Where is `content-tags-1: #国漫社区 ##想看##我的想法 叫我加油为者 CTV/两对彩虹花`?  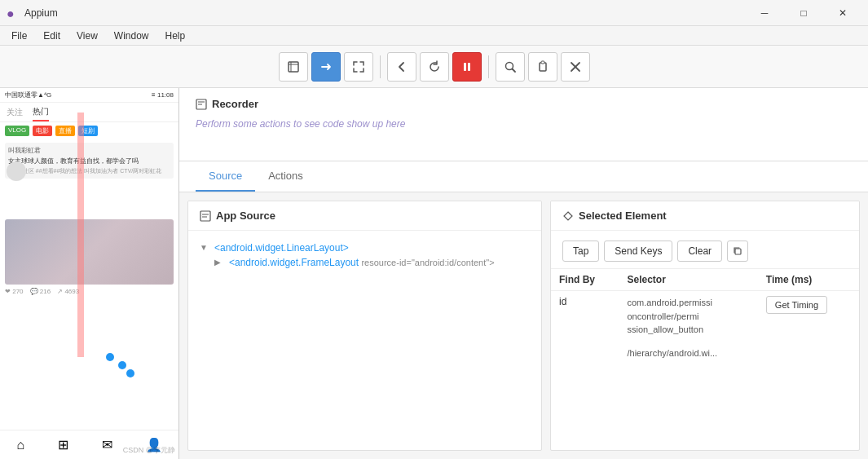
content-tags-1: #国漫社区 ##想看##我的想法 叫我加油为者 CTV/两对彩虹花 is located at coordinates (90, 171).